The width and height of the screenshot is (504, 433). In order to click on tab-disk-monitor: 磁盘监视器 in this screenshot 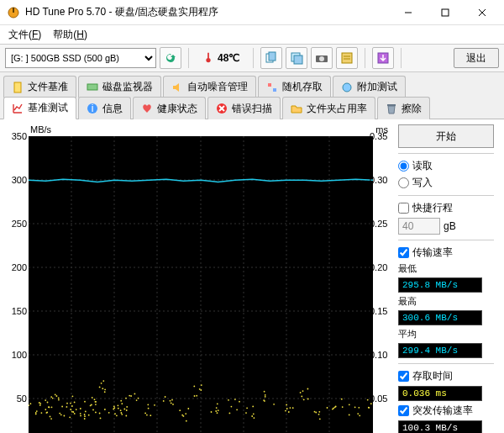, I will do `click(119, 87)`.